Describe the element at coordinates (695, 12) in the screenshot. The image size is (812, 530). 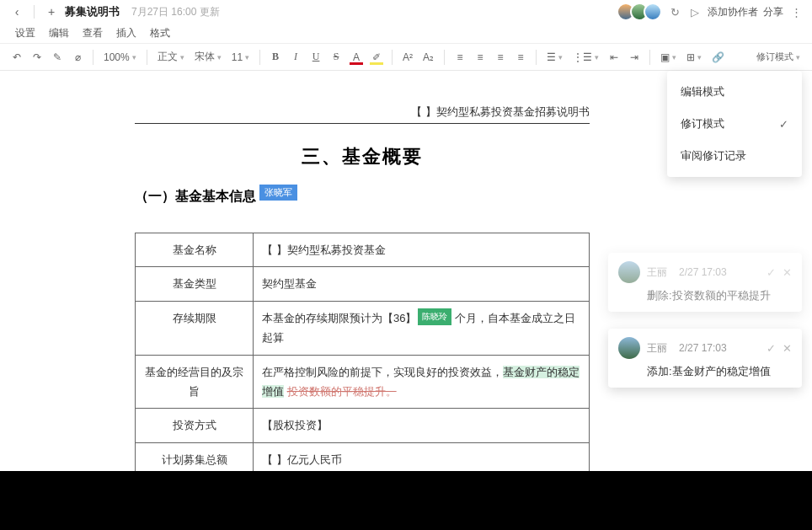
I see `play-icon: ▷` at that location.